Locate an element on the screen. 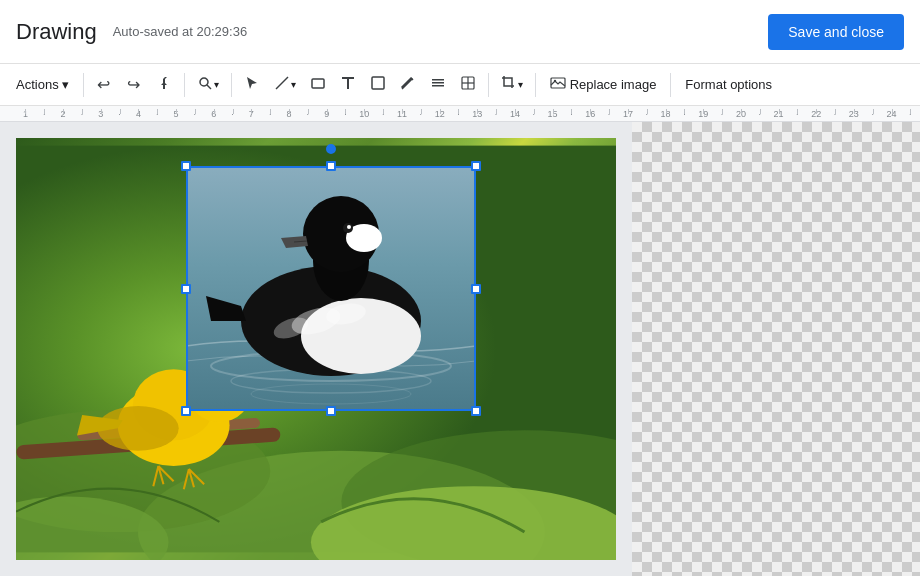  select-tool-button is located at coordinates (252, 85).